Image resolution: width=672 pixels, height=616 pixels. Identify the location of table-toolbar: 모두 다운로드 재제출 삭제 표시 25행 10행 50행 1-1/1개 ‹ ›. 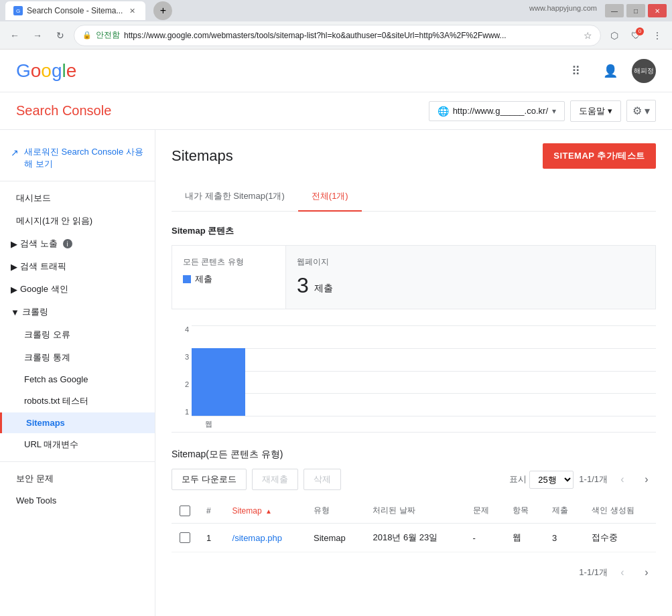
(414, 479).